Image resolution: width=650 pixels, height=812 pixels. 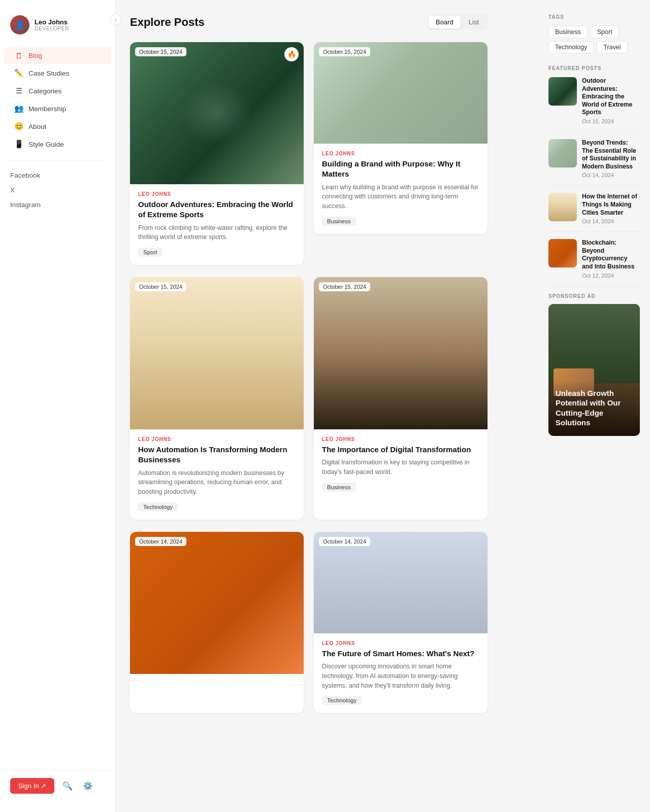 I want to click on sidebar-item-blog: 🗒 Blog, so click(x=58, y=56).